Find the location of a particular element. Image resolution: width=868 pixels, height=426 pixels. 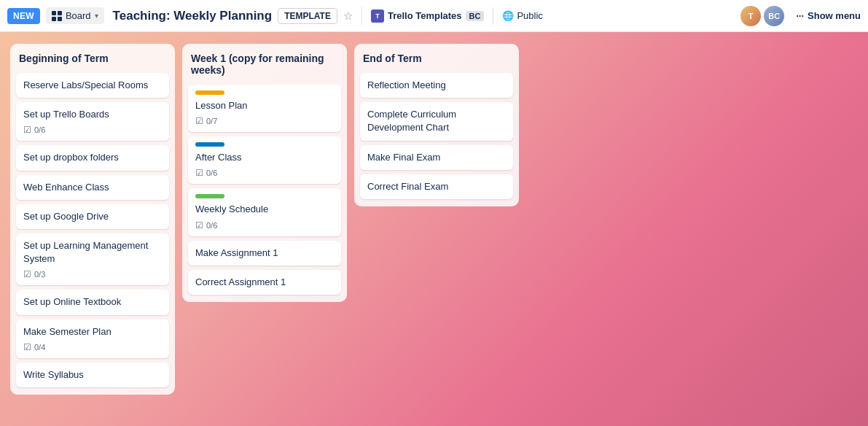

card-e3: Make Final Exam is located at coordinates (437, 158).